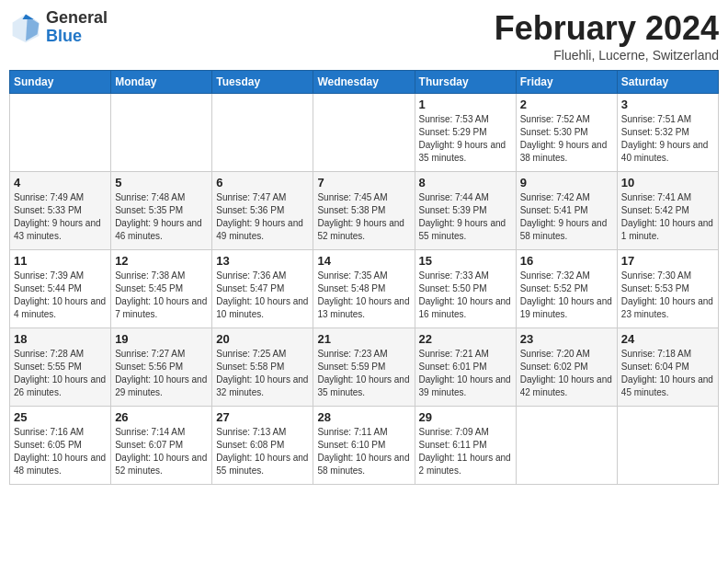 This screenshot has height=563, width=728. What do you see at coordinates (566, 217) in the screenshot?
I see `day-info: Sunrise: 7:42 AM Sunset: 5:41 PM Dayligh…` at bounding box center [566, 217].